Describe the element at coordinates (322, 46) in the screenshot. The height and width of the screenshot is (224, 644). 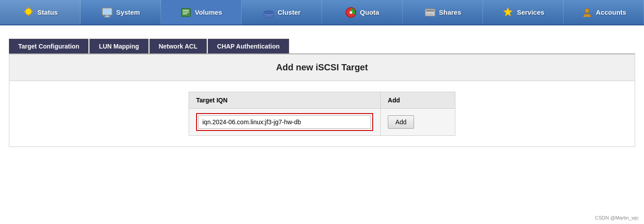
I see `tab-bar: Target Configuration LUN Mapping Network…` at that location.